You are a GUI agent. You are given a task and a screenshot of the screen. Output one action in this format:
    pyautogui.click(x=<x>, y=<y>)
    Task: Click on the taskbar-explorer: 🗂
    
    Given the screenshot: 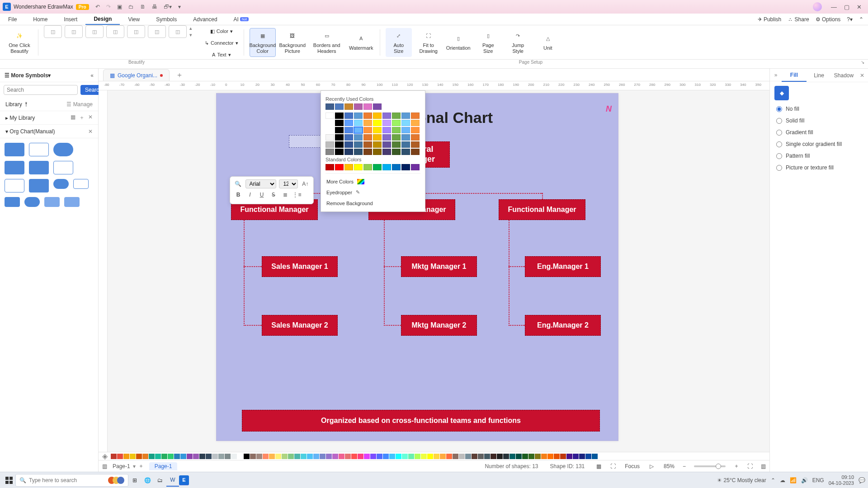 What is the action you would take?
    pyautogui.click(x=160, y=480)
    